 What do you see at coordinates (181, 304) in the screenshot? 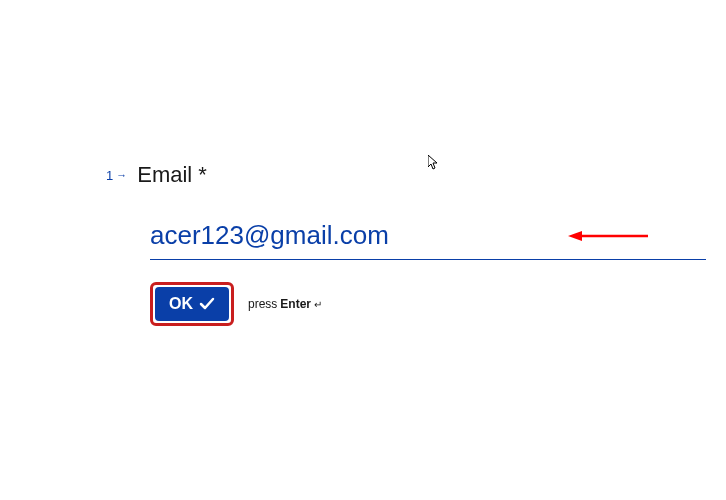
I see `ok-button-label: OK` at bounding box center [181, 304].